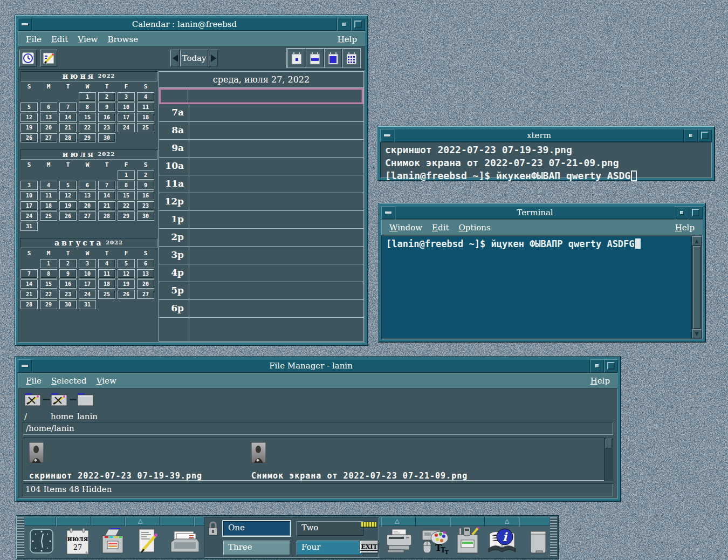  I want to click on workspace-button-one: One, so click(257, 529).